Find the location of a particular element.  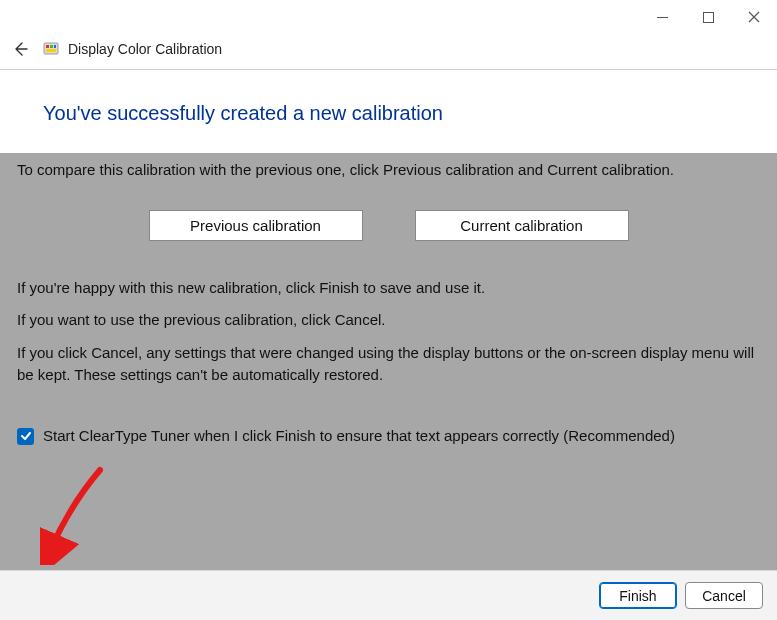

close-button is located at coordinates (754, 17).